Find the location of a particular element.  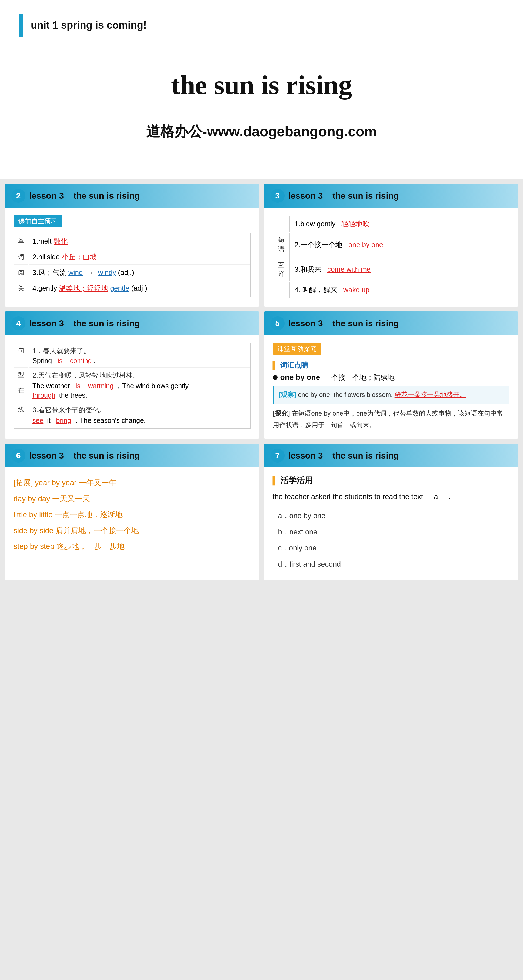

card-5-number: 5 is located at coordinates (278, 323).